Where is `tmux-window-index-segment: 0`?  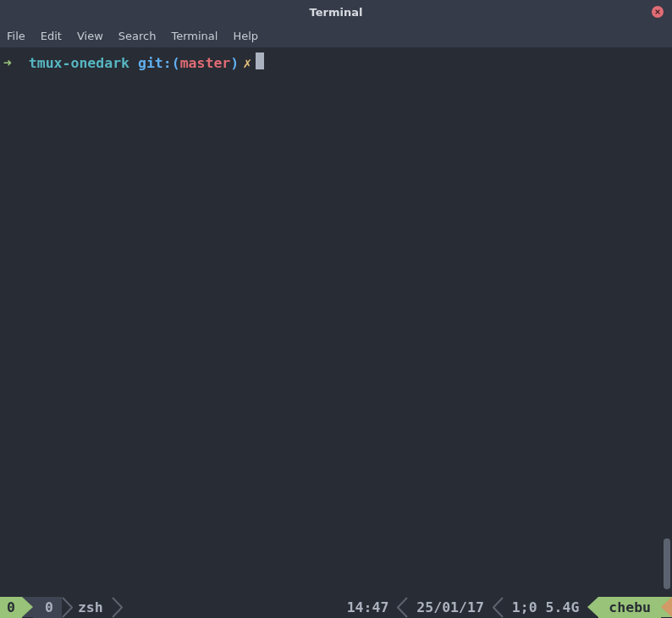 tmux-window-index-segment: 0 is located at coordinates (47, 608).